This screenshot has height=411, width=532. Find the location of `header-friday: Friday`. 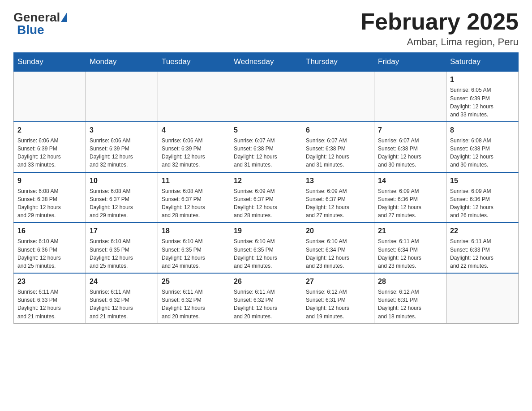

header-friday: Friday is located at coordinates (410, 62).